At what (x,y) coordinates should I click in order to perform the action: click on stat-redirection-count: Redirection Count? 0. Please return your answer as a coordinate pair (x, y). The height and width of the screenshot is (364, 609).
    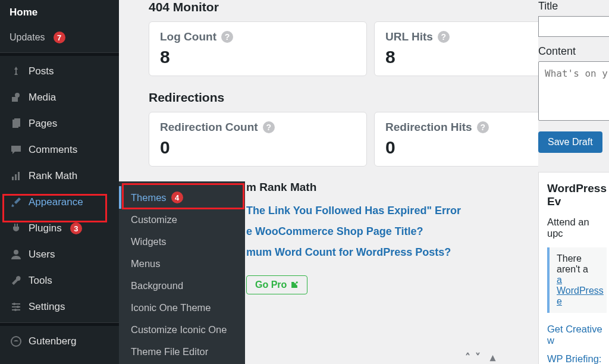
    Looking at the image, I should click on (258, 139).